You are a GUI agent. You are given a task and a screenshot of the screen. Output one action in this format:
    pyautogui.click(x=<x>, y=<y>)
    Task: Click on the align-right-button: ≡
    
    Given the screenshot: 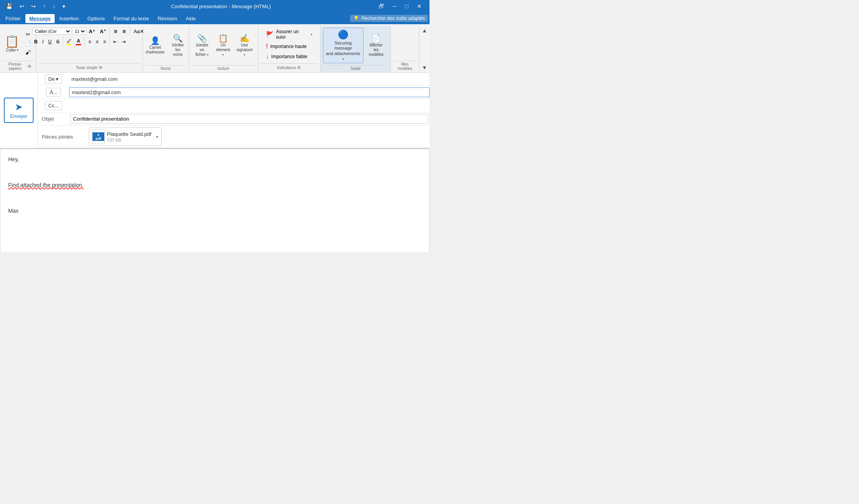 What is the action you would take?
    pyautogui.click(x=105, y=42)
    